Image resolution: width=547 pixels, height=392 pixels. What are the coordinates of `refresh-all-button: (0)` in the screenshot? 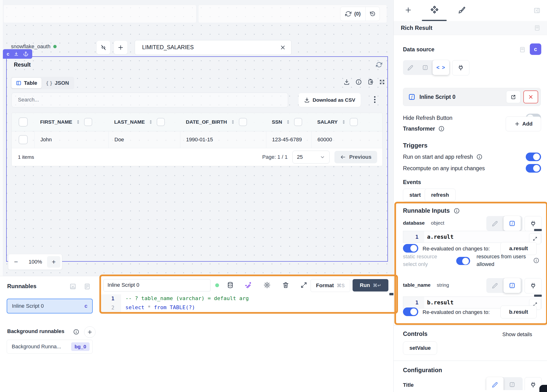 It's located at (353, 14).